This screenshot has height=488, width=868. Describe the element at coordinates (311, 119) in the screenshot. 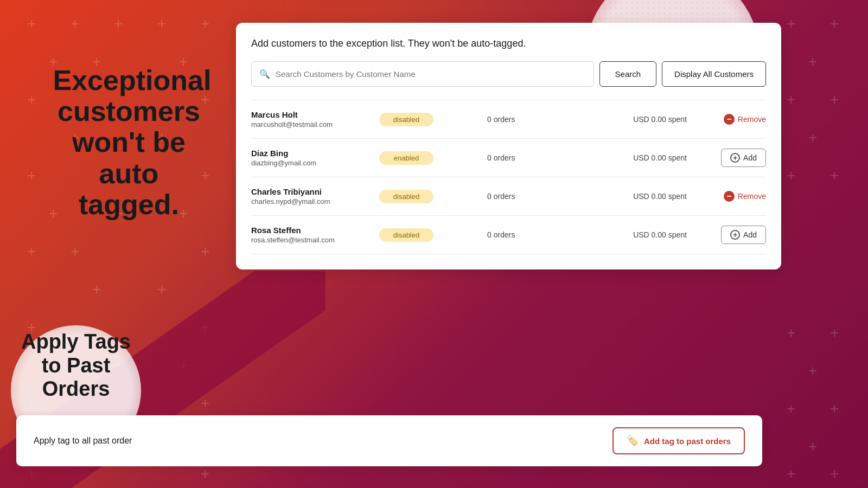

I see `customer-info: Marcus Holt marcusholt@testmail.com` at that location.